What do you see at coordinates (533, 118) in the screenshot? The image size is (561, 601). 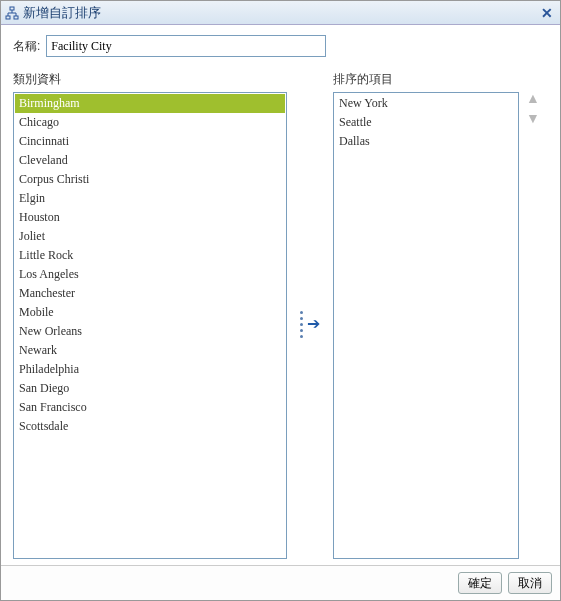 I see `move-down-button: ▼` at bounding box center [533, 118].